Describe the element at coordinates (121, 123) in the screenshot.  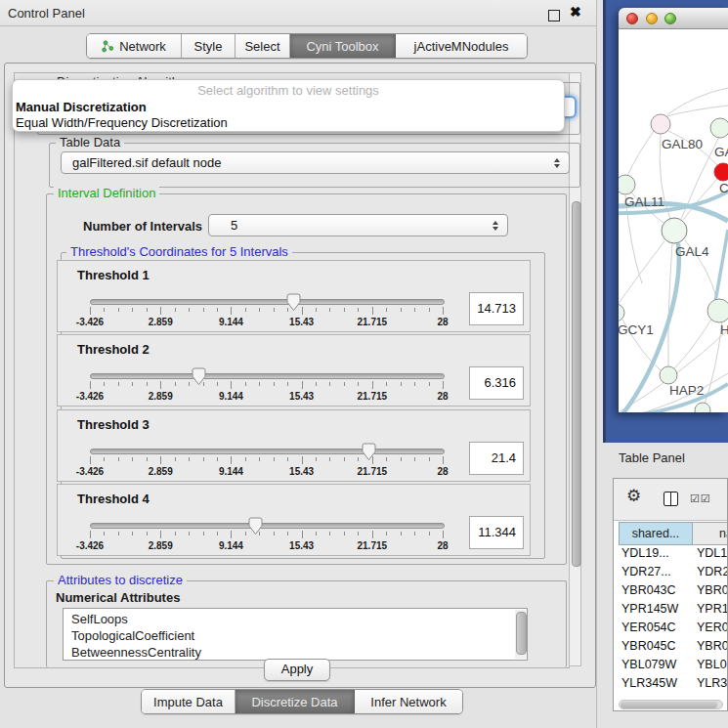
I see `algorithm-option-equal-width-frequency-discretization: Equal Width/Frequency Discretization` at that location.